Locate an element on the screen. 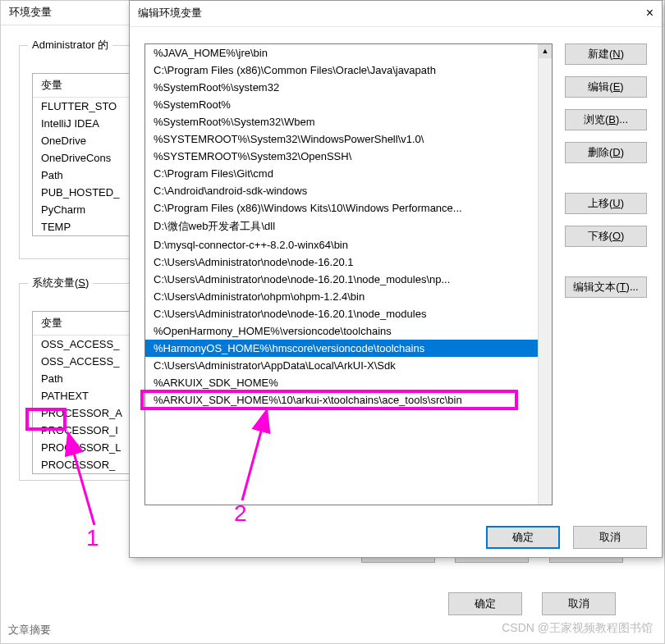 This screenshot has width=665, height=644. path-item: %ARKUIX_SDK_HOME%\10\arkui-x\toolchains\… is located at coordinates (348, 400).